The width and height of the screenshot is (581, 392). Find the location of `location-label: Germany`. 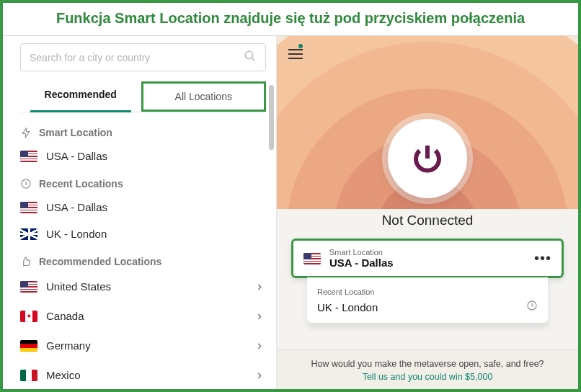

location-label: Germany is located at coordinates (68, 346).